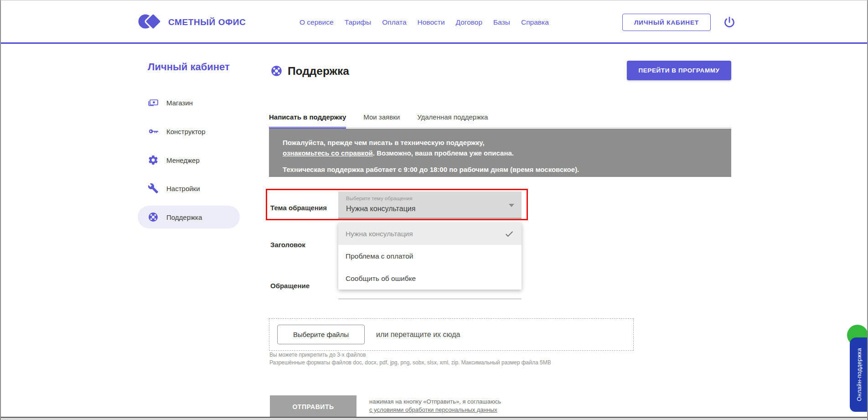 The image size is (868, 420). What do you see at coordinates (207, 22) in the screenshot?
I see `brand-name: СМЕТНЫЙ ОФИС` at bounding box center [207, 22].